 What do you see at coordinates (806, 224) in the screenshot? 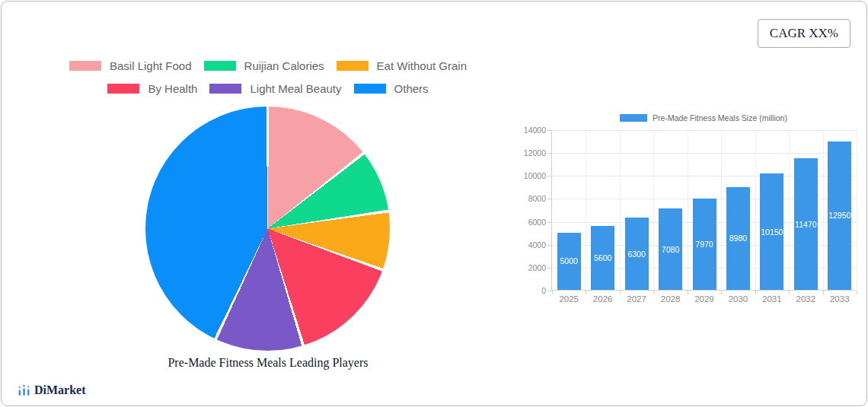
I see `bar-2032: 11470` at bounding box center [806, 224].